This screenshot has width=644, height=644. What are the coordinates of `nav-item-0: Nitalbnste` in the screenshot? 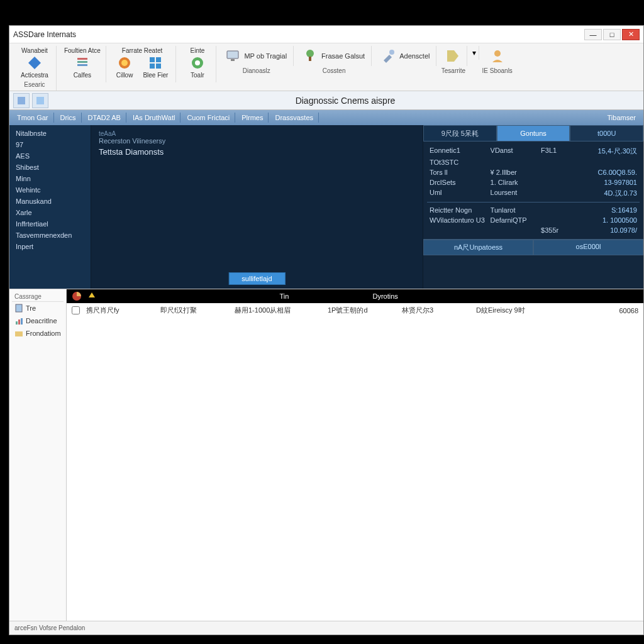 It's located at (50, 133).